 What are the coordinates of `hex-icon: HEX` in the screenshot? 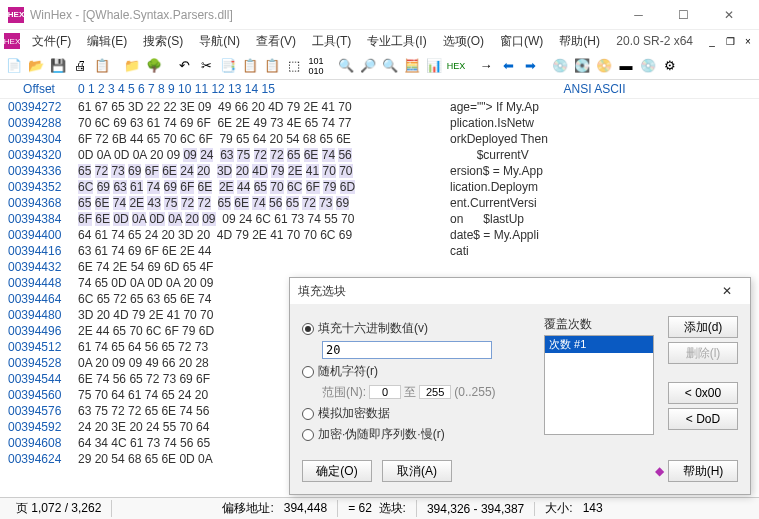 It's located at (456, 66).